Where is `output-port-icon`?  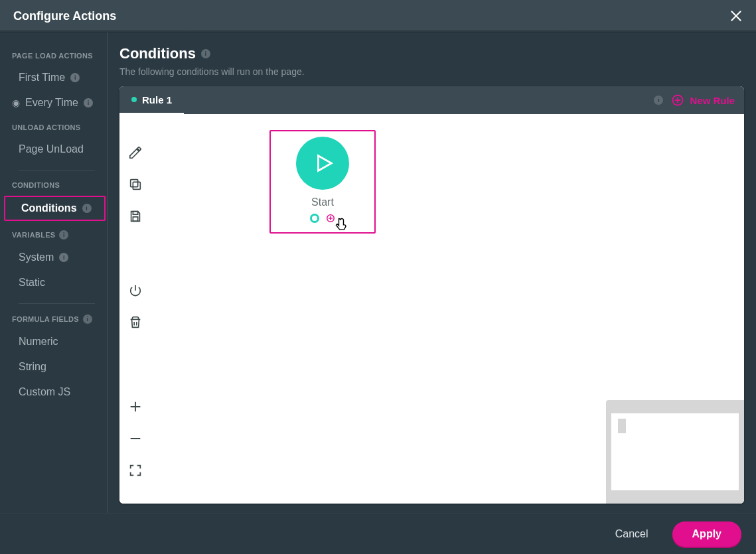
output-port-icon is located at coordinates (315, 218).